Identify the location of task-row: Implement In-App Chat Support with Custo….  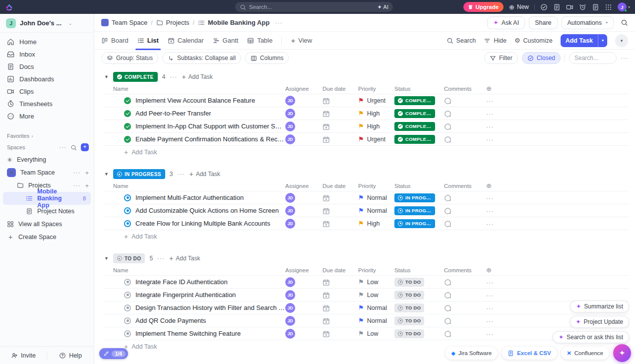
(367, 126).